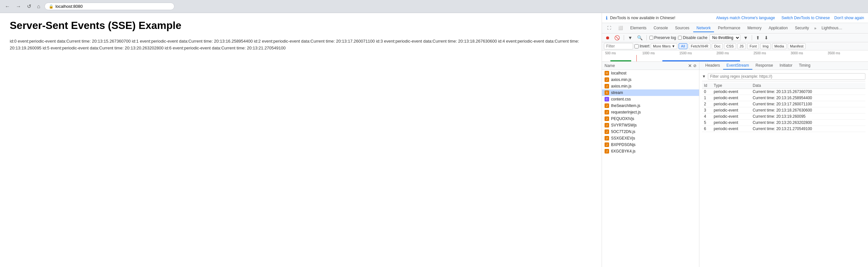  I want to click on type-filter-font: Font, so click(753, 46).